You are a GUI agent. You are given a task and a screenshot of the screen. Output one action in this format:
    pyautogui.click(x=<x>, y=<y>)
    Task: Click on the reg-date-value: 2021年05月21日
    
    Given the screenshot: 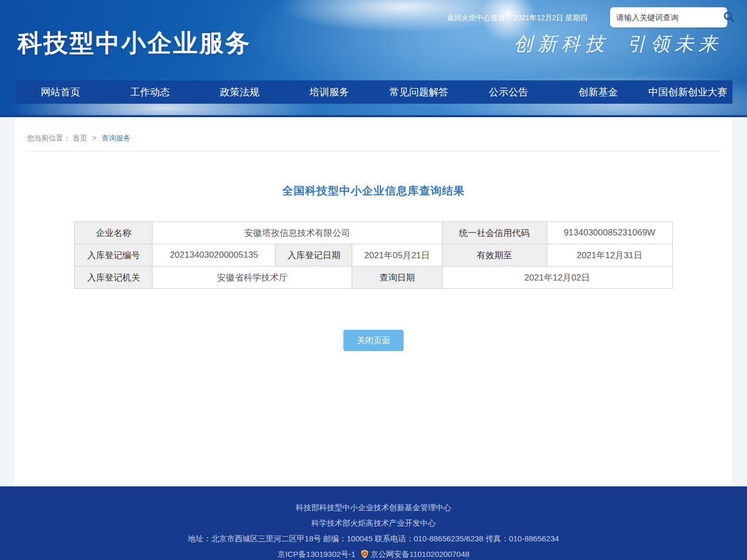 What is the action you would take?
    pyautogui.click(x=397, y=255)
    